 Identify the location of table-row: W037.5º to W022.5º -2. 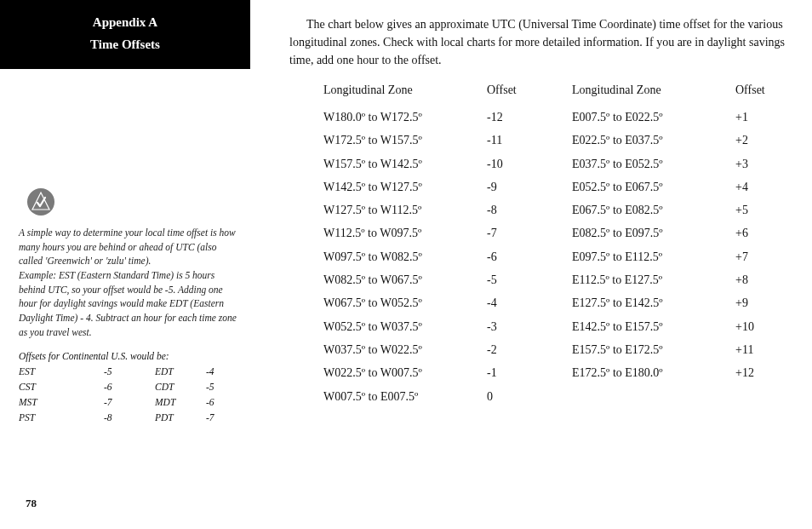
(431, 349).